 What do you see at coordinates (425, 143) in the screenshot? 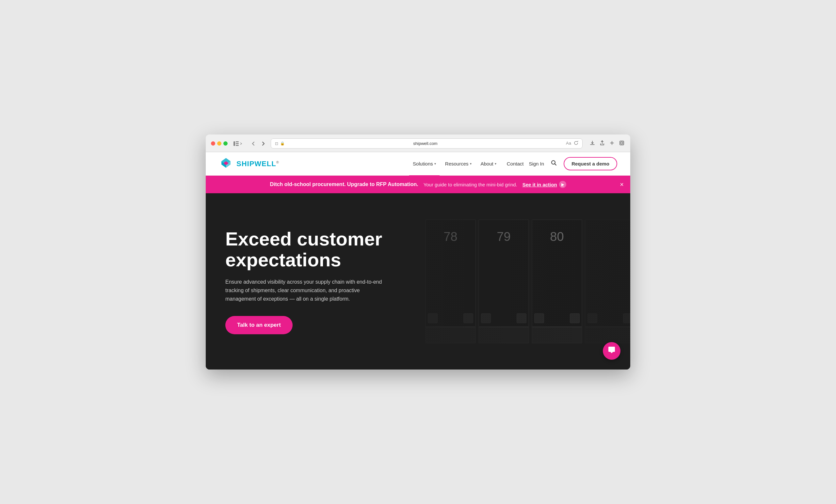
I see `url-text: shipwell.com` at bounding box center [425, 143].